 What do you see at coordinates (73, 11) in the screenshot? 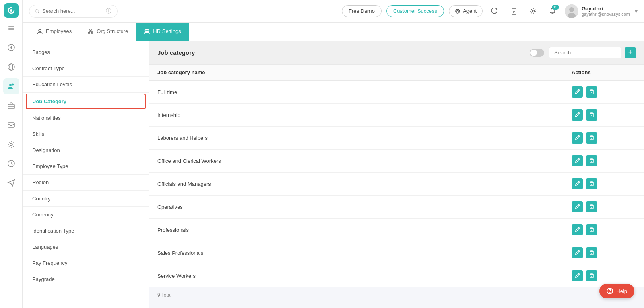
I see `global-search-box: ⓘ` at bounding box center [73, 11].